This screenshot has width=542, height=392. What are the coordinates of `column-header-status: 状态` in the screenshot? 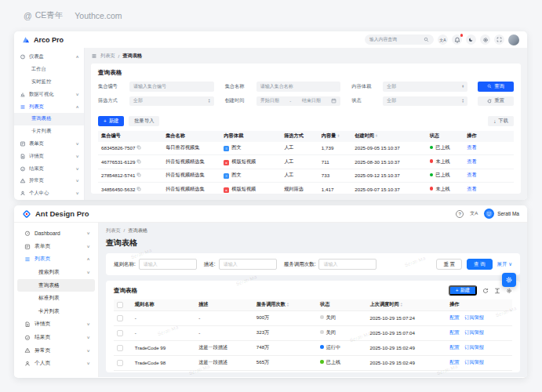 It's located at (342, 305).